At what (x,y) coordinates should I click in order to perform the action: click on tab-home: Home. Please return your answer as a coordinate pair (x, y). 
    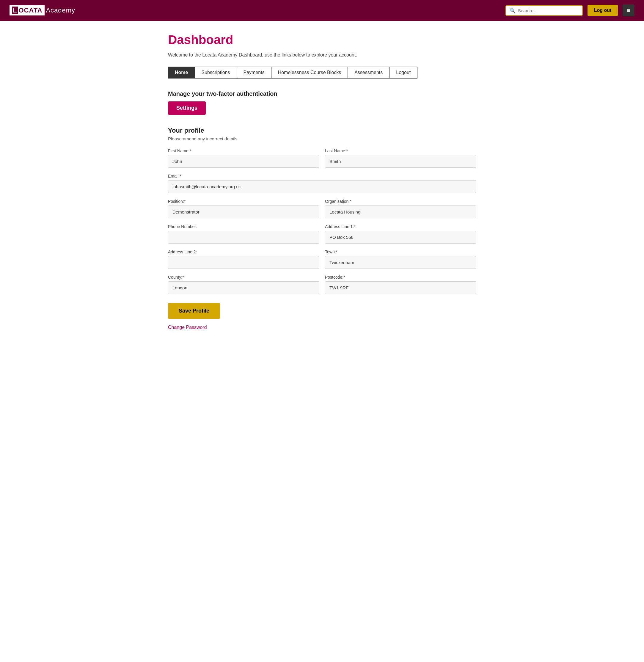
    Looking at the image, I should click on (182, 72).